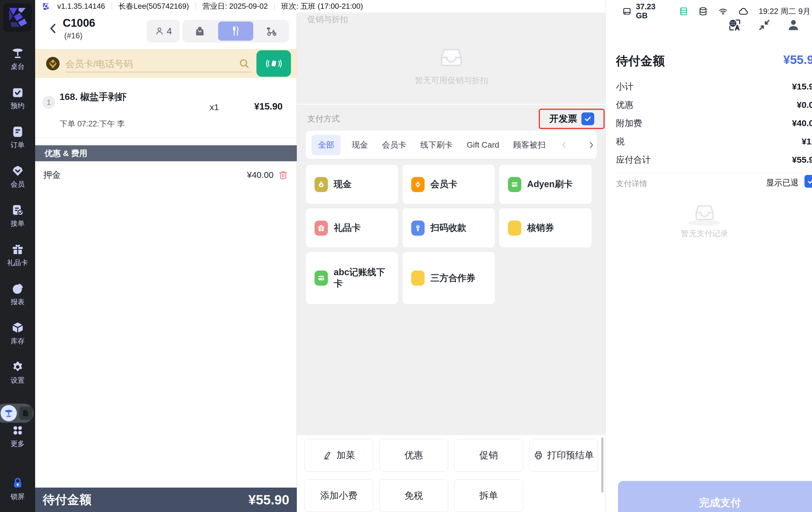 The image size is (812, 512). I want to click on payment-records-empty-text: 暂无支付记录, so click(705, 234).